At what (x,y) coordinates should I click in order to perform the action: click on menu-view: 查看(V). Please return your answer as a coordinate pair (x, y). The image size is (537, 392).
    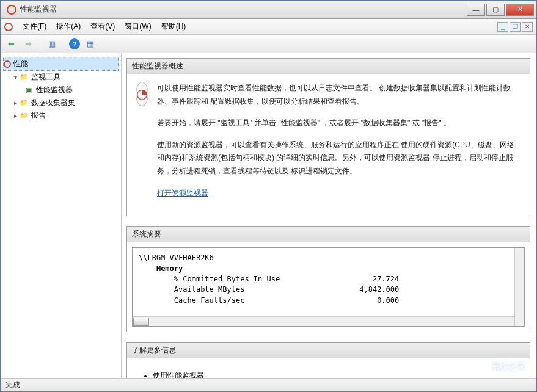
    Looking at the image, I should click on (103, 27).